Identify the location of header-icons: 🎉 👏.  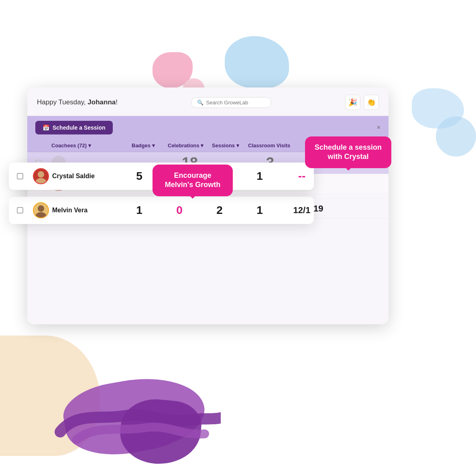
(362, 102).